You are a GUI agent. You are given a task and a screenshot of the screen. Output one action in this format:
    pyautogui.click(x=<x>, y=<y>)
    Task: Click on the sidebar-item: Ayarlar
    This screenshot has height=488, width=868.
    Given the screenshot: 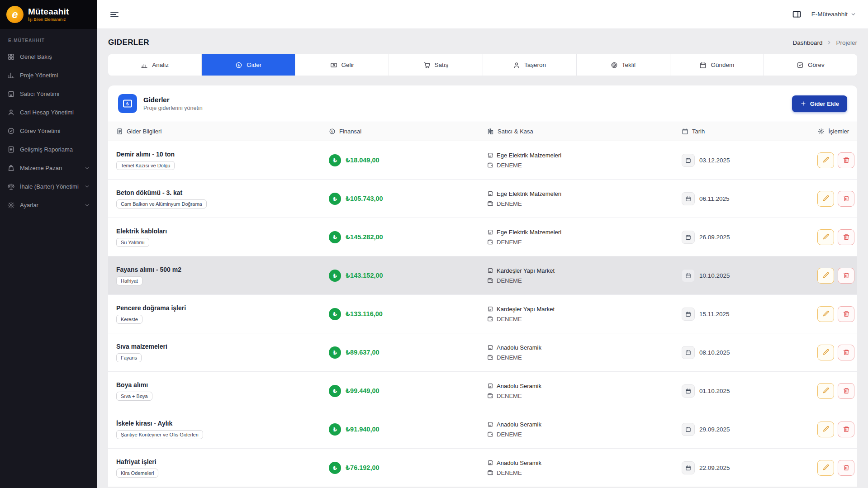 What is the action you would take?
    pyautogui.click(x=49, y=205)
    